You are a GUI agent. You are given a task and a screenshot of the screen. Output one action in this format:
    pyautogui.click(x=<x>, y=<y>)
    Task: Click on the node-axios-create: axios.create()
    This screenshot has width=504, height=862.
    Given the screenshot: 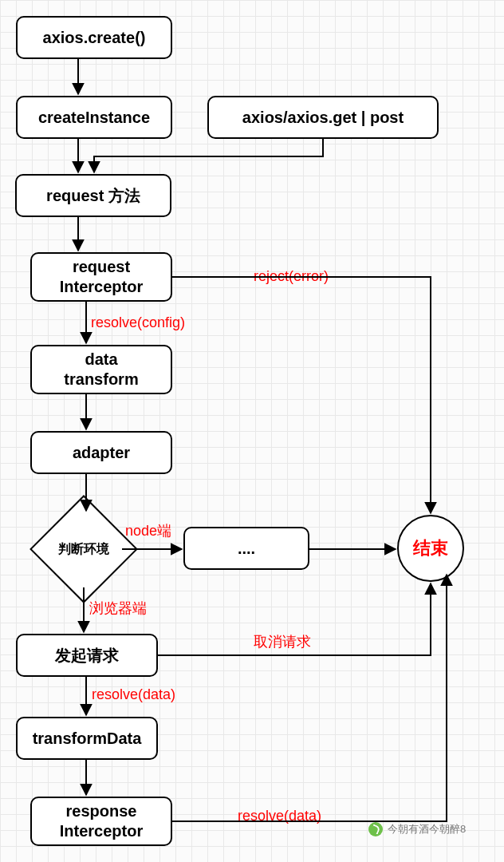 What is the action you would take?
    pyautogui.click(x=94, y=38)
    